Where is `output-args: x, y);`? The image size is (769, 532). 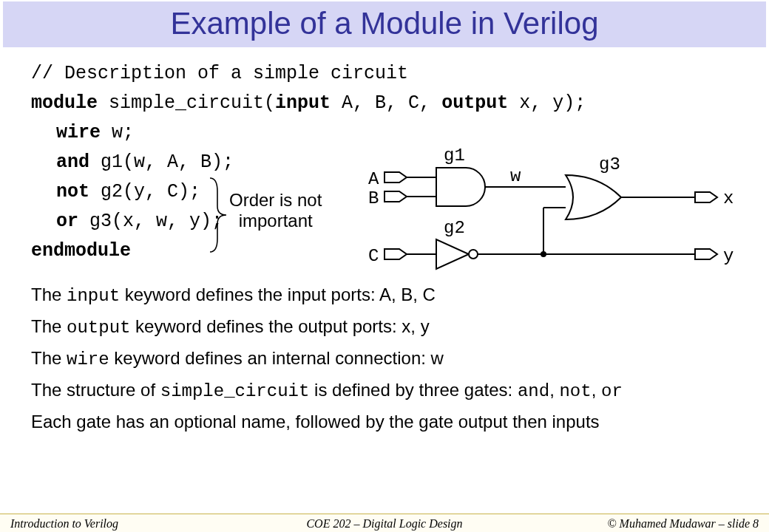 output-args: x, y); is located at coordinates (547, 103).